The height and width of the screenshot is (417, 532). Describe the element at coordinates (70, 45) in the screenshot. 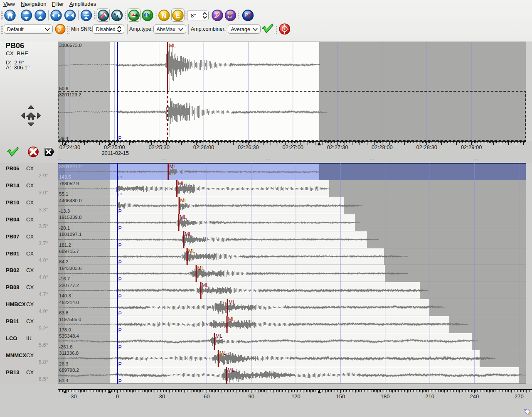

I see `svg-text: 3106573.0` at that location.